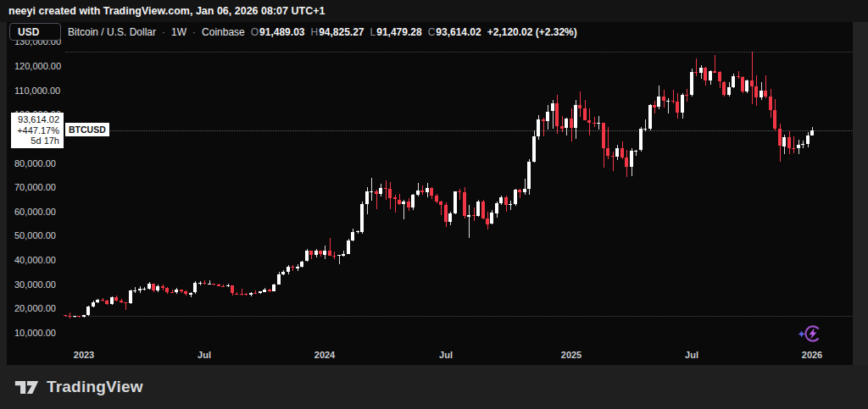  What do you see at coordinates (79, 387) in the screenshot?
I see `tradingview-logo: TradingView` at bounding box center [79, 387].